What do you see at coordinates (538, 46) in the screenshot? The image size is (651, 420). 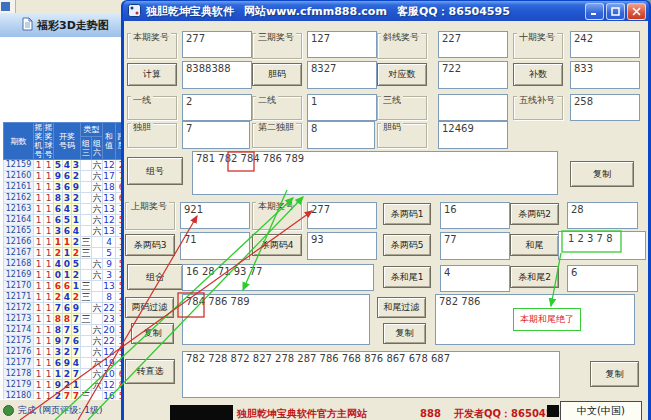 I see `frame-ten-period: 十期奖号` at bounding box center [538, 46].